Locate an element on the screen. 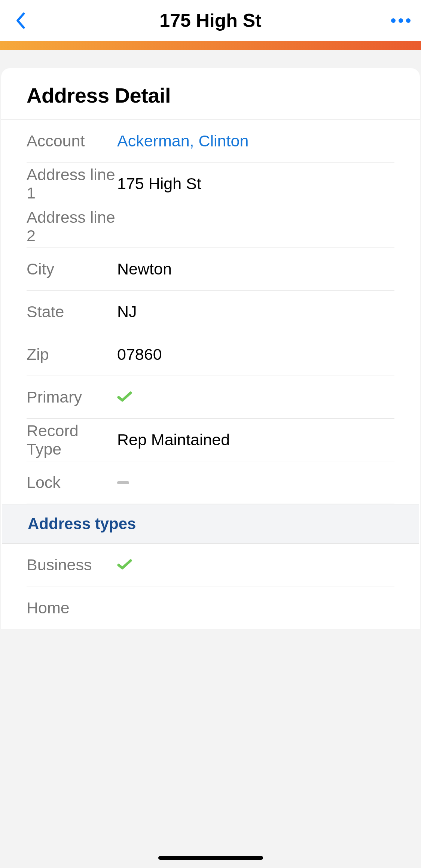 Image resolution: width=421 pixels, height=868 pixels. card-title: Address Detail is located at coordinates (210, 95).